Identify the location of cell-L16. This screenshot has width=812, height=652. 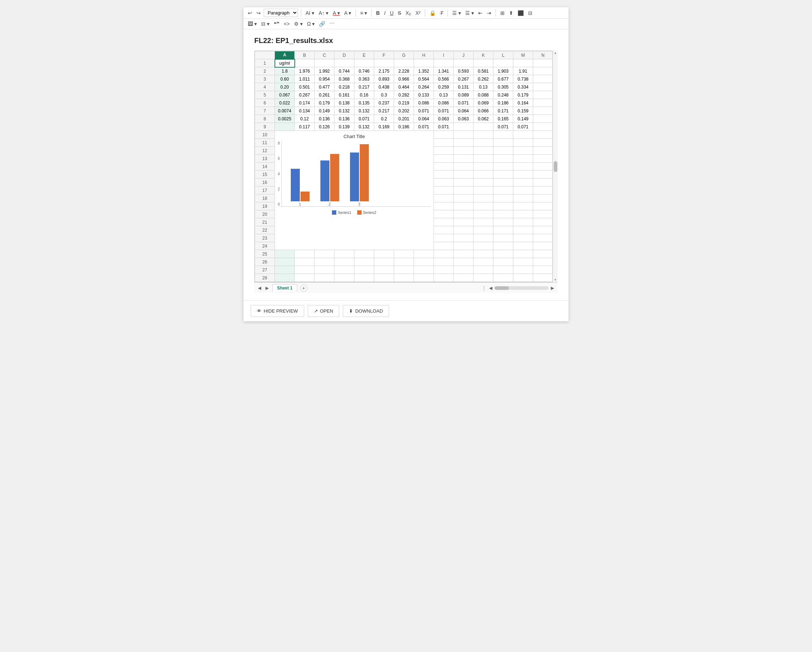
(503, 182).